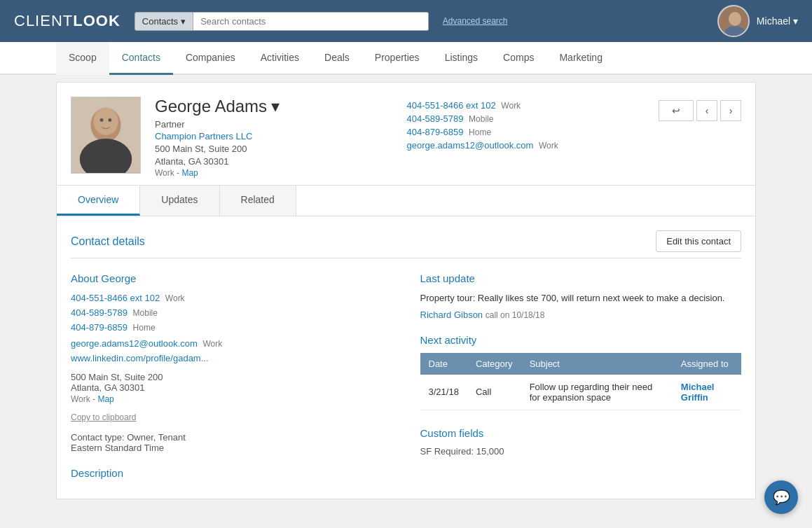 The height and width of the screenshot is (528, 812). I want to click on sub-tabs: Overview Updates Related, so click(406, 200).